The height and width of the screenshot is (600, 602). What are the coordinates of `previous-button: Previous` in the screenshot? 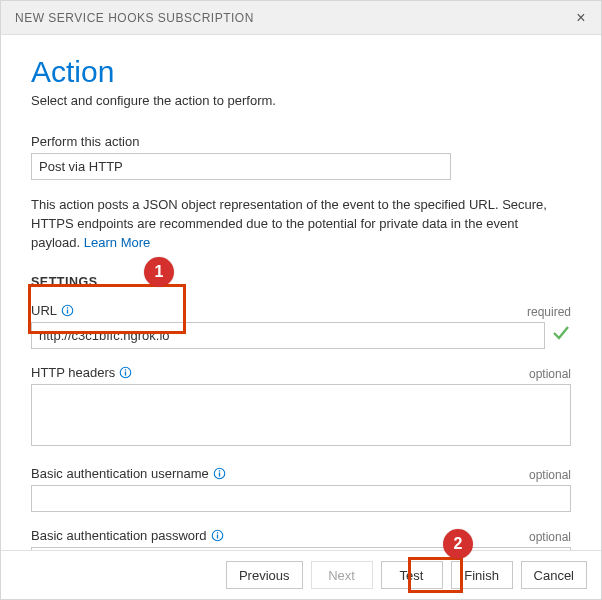 It's located at (264, 575).